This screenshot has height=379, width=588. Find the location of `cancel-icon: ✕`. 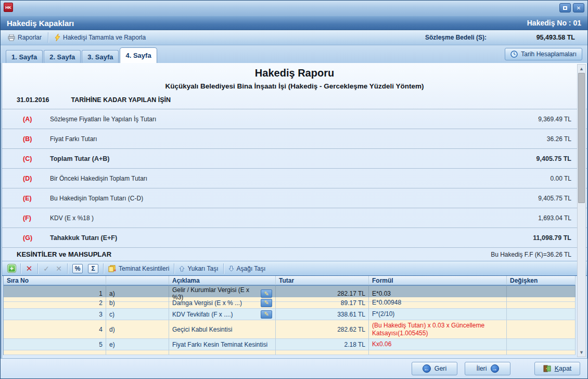

cancel-icon: ✕ is located at coordinates (59, 269).